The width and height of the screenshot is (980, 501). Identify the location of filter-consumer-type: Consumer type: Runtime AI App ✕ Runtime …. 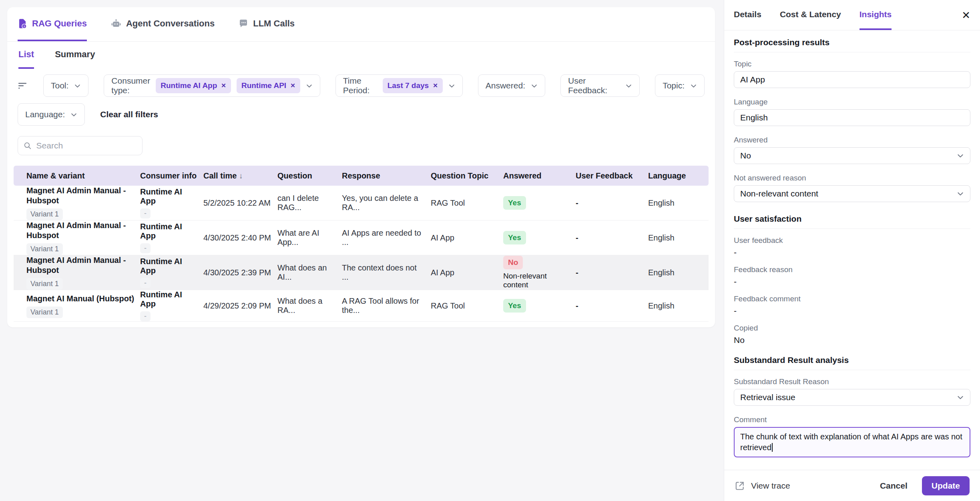
(212, 86).